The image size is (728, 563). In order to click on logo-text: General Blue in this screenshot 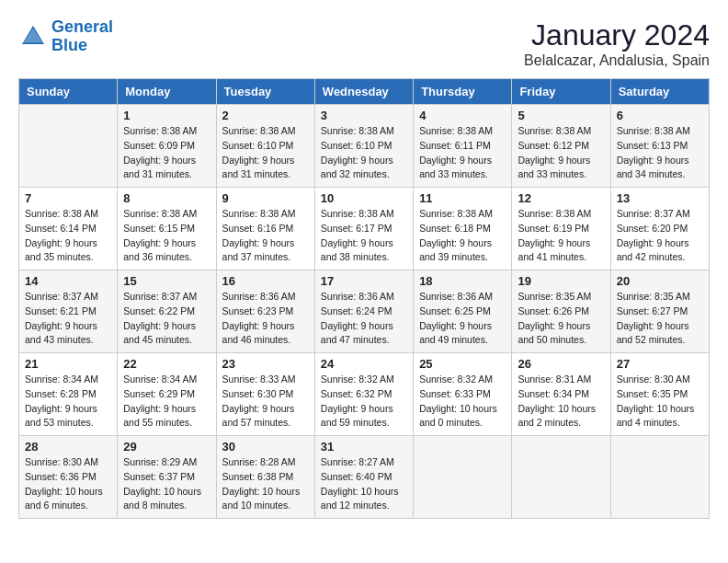, I will do `click(83, 37)`.